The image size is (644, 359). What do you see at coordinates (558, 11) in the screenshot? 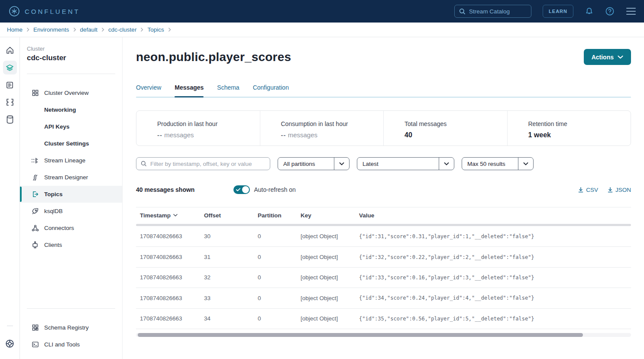
I see `learn-button: LEARN` at bounding box center [558, 11].